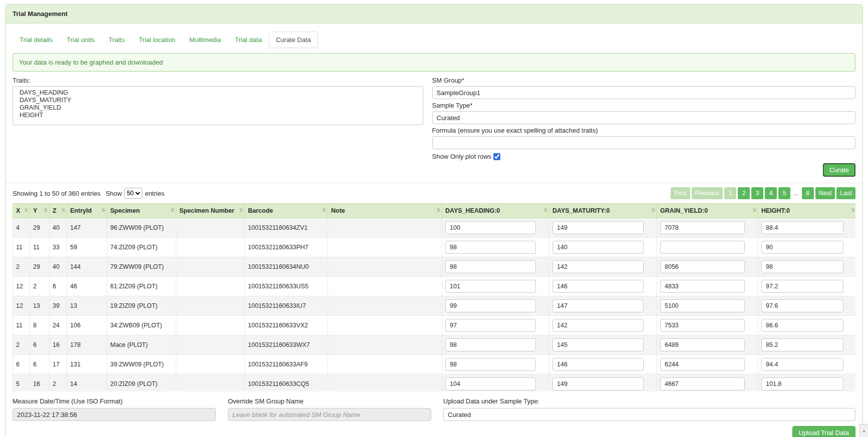 This screenshot has width=868, height=437. Describe the element at coordinates (142, 211) in the screenshot. I see `column-header: Specimen⇅` at that location.